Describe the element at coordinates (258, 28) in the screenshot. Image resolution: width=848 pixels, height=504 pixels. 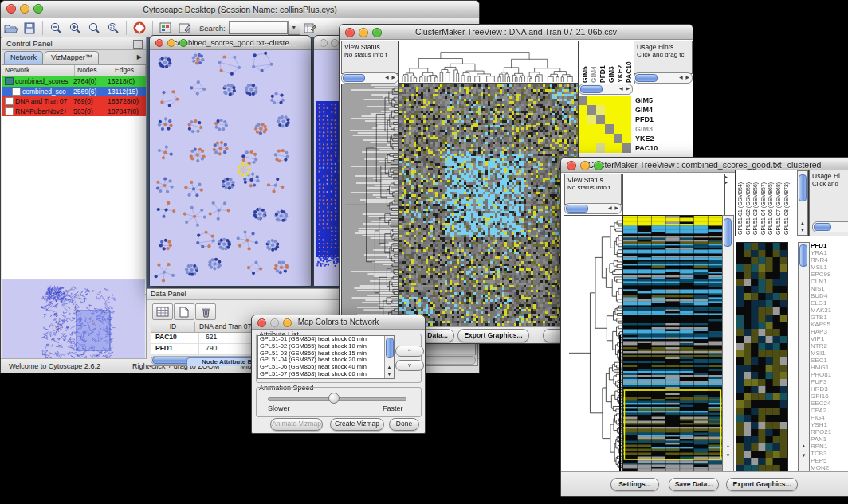
I see `search-input` at that location.